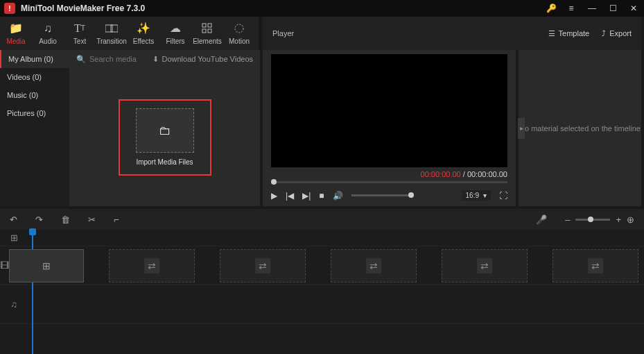  Describe the element at coordinates (15, 42) in the screenshot. I see `tab-label: Media` at that location.